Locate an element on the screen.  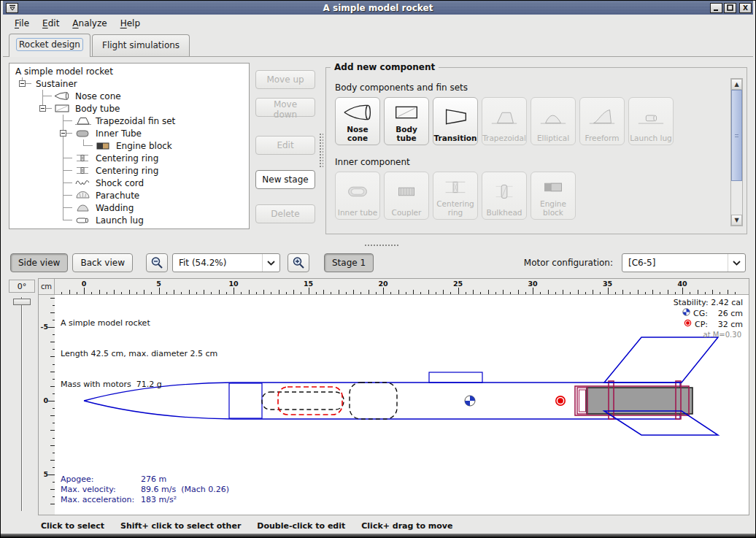
add-fin-trapezoidal-button: Trapezoidal is located at coordinates (504, 121).